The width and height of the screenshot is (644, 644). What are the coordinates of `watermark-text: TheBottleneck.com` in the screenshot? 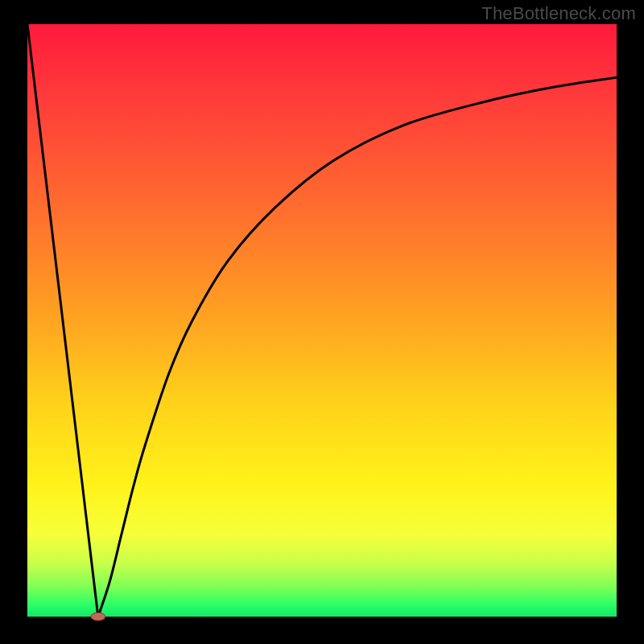 It's located at (559, 14).